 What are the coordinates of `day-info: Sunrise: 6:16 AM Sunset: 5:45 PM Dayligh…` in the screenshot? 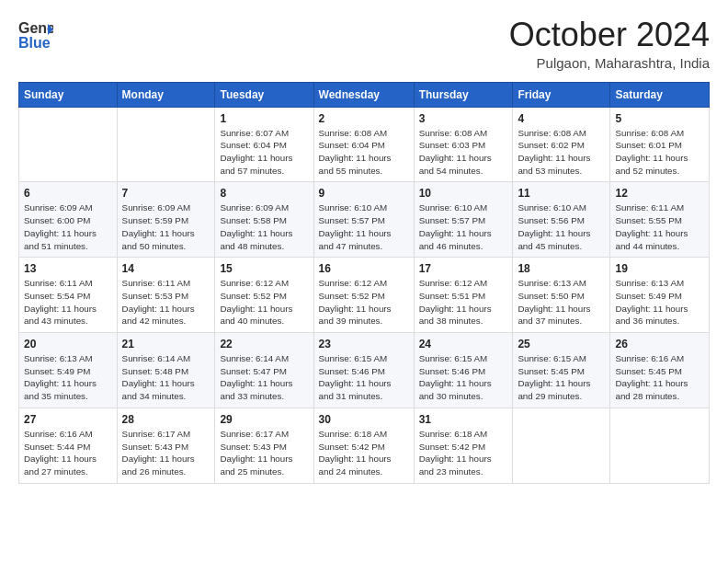 It's located at (660, 377).